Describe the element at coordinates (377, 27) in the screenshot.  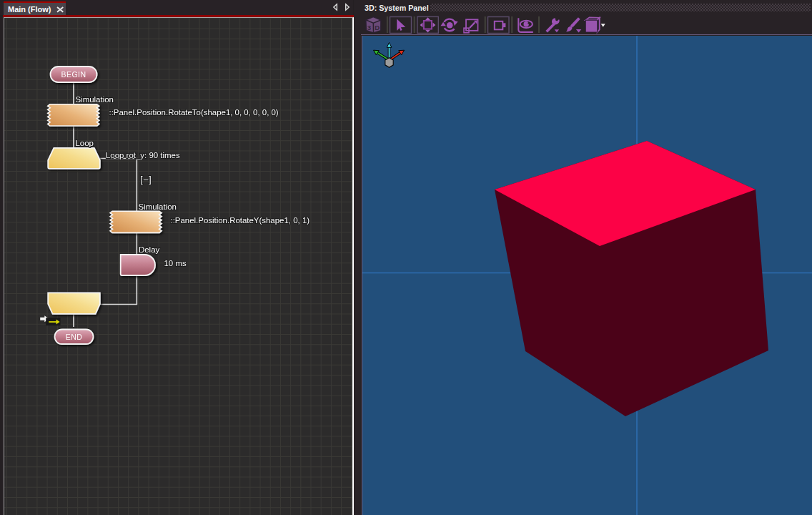
I see `svg-text: D` at that location.